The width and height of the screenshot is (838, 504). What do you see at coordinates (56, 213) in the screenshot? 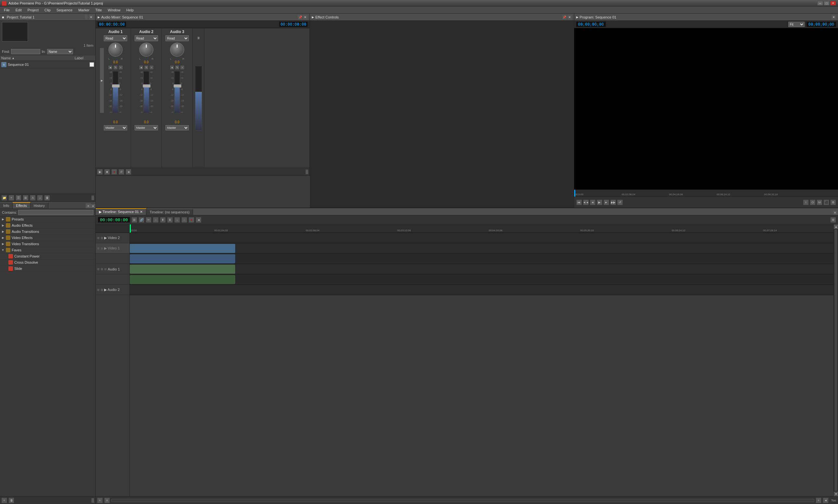
I see `effects-search-input` at bounding box center [56, 213].